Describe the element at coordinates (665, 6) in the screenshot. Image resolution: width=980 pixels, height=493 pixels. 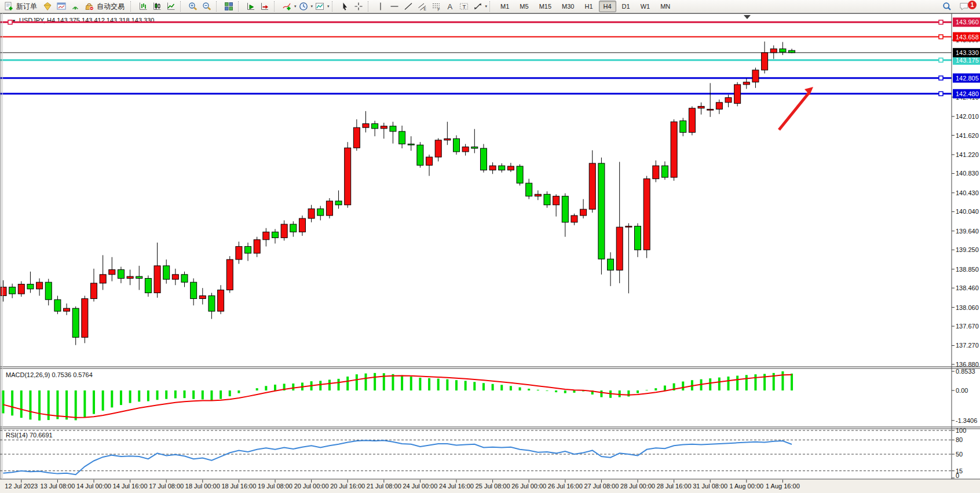
I see `timeframe-MN: MN` at that location.